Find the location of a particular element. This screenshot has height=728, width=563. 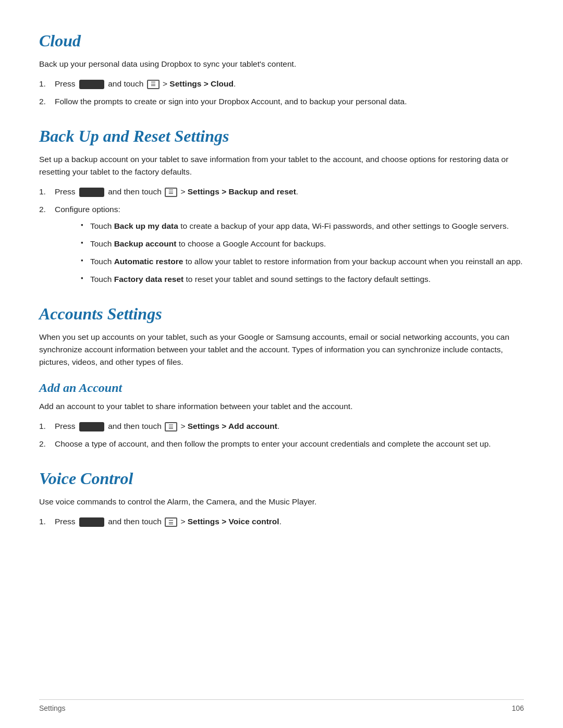

add-account-step-1: 1. Press and then touch ☰ > Settings > A… is located at coordinates (282, 426).